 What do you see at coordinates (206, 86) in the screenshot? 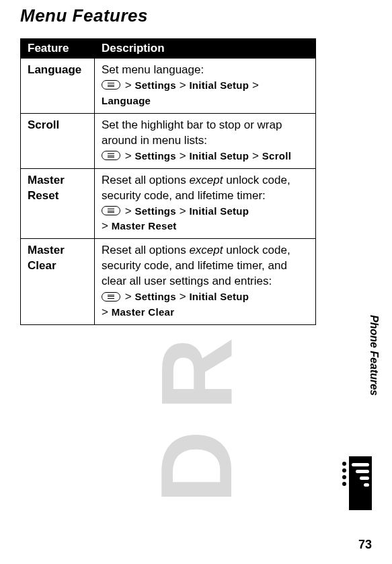
I see `feature-description: Set menu language: > Settings > Initial …` at bounding box center [206, 86].